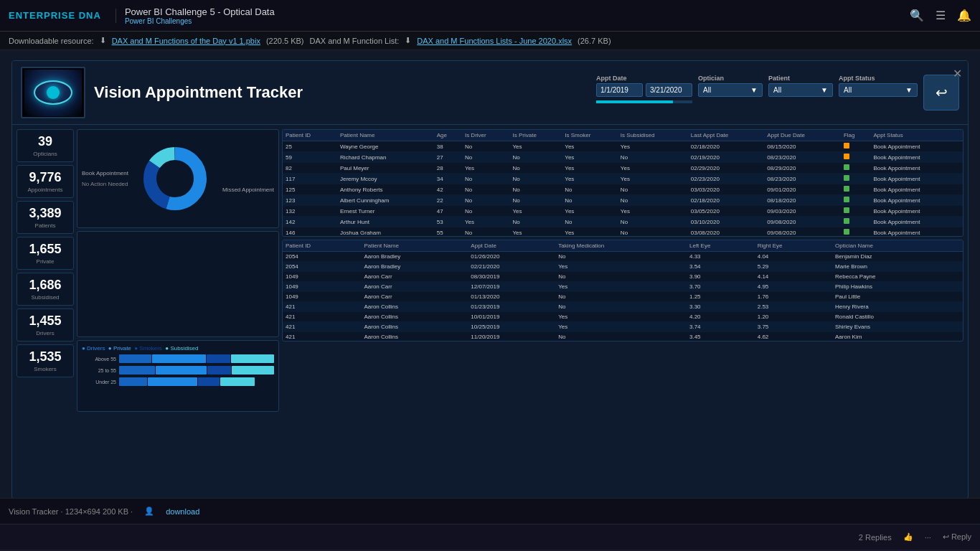 Image resolution: width=980 pixels, height=551 pixels. I want to click on menu-icon: ☰, so click(941, 16).